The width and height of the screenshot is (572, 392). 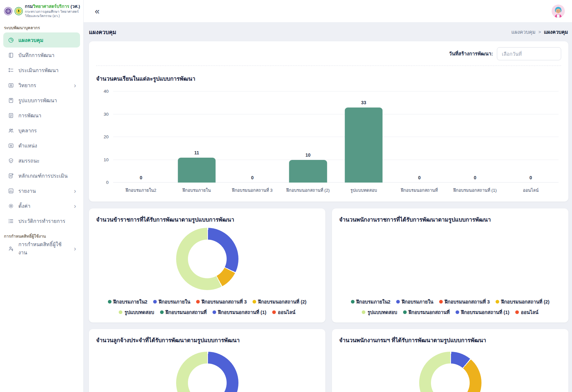 What do you see at coordinates (42, 191) in the screenshot?
I see `sidebar-item-bar-chart: รายงาน›` at bounding box center [42, 191].